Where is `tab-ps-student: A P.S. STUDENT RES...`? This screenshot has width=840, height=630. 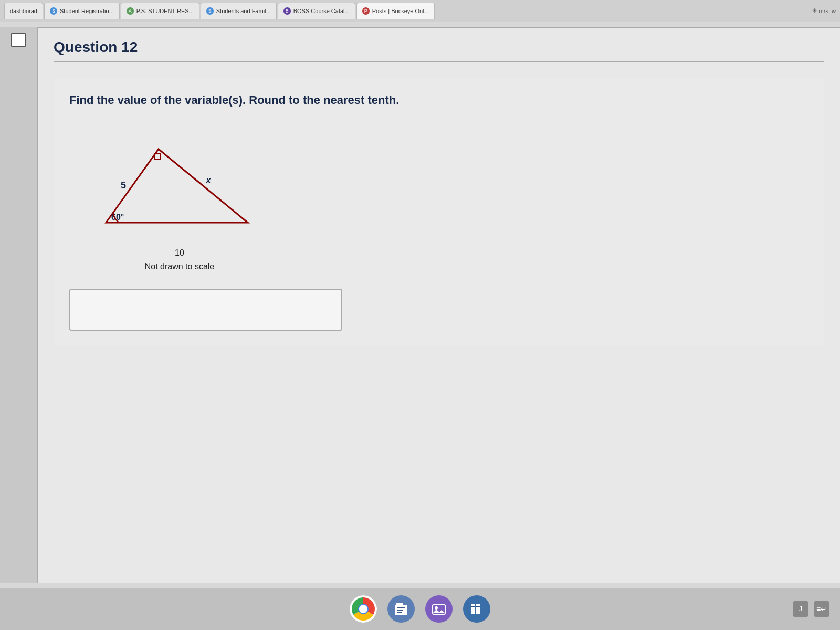
tab-ps-student: A P.S. STUDENT RES... is located at coordinates (160, 11).